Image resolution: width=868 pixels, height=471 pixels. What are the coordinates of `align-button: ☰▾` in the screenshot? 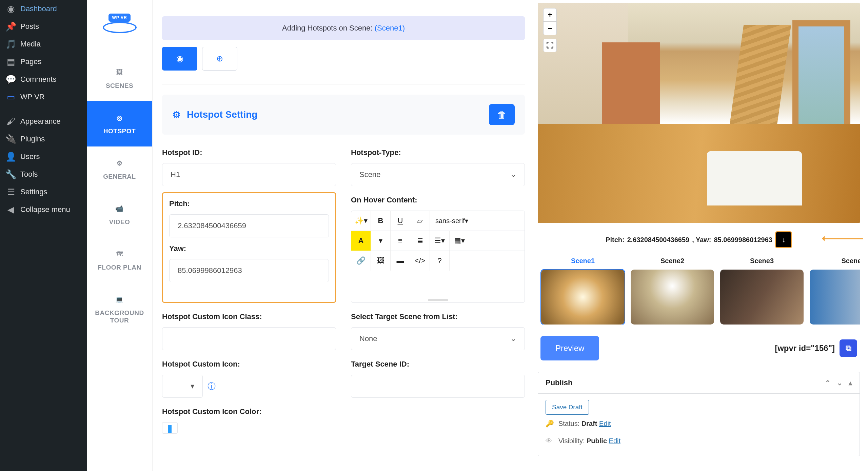 It's located at (440, 241).